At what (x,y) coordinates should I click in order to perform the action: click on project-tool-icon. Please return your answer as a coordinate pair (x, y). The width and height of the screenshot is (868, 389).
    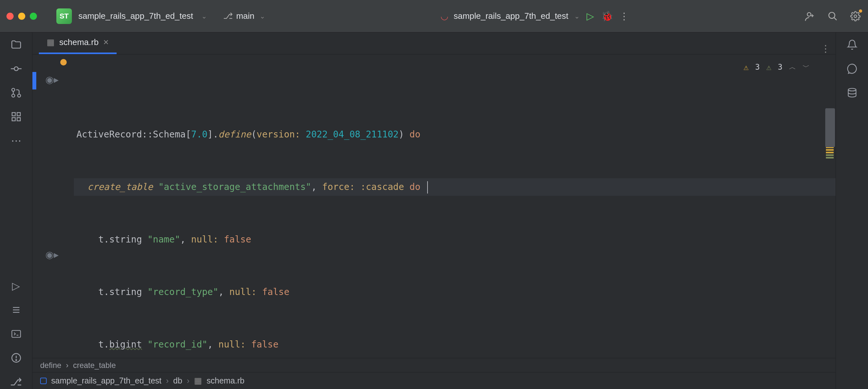
    Looking at the image, I should click on (16, 45).